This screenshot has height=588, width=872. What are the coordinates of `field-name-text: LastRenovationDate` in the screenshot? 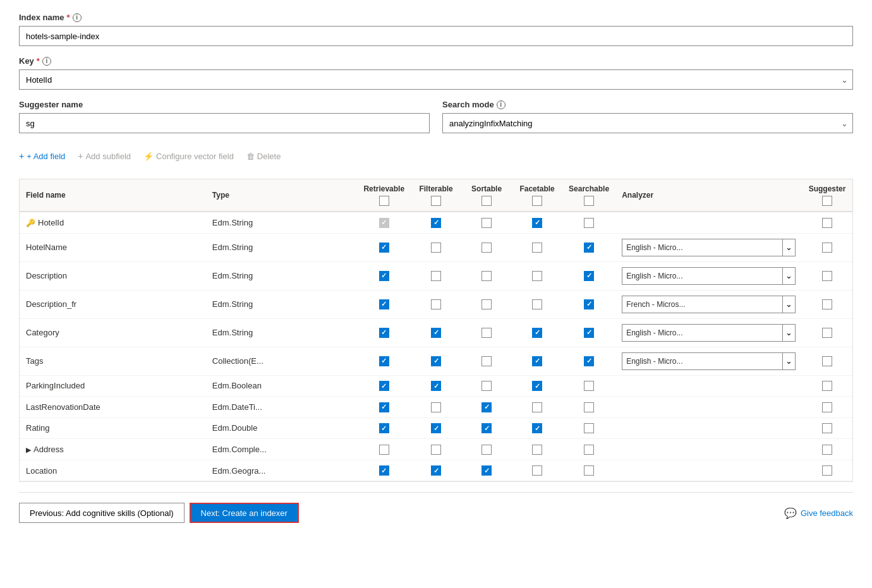 It's located at (63, 407).